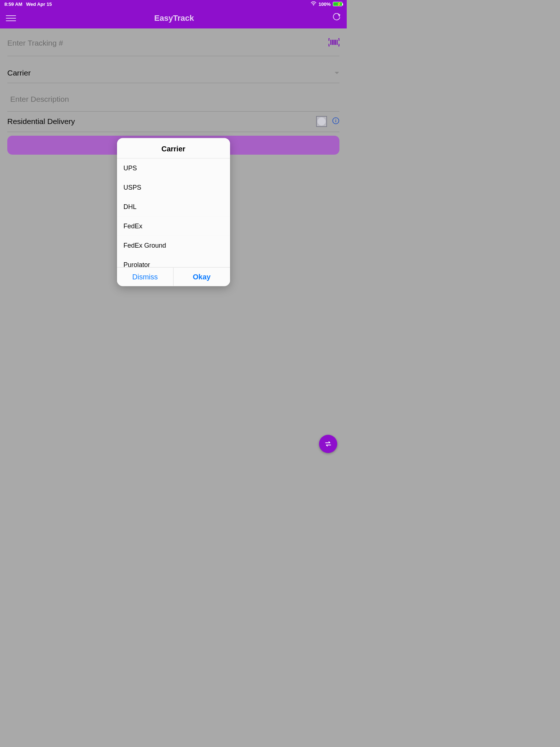 This screenshot has width=560, height=747. Describe the element at coordinates (11, 18) in the screenshot. I see `menu-icon` at that location.